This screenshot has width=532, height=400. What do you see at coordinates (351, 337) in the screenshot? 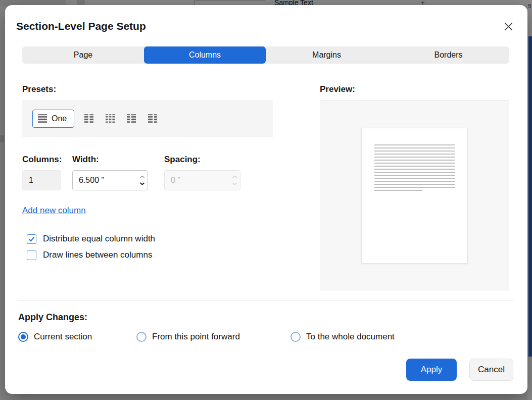
I see `radio-label: To the whole document` at bounding box center [351, 337].